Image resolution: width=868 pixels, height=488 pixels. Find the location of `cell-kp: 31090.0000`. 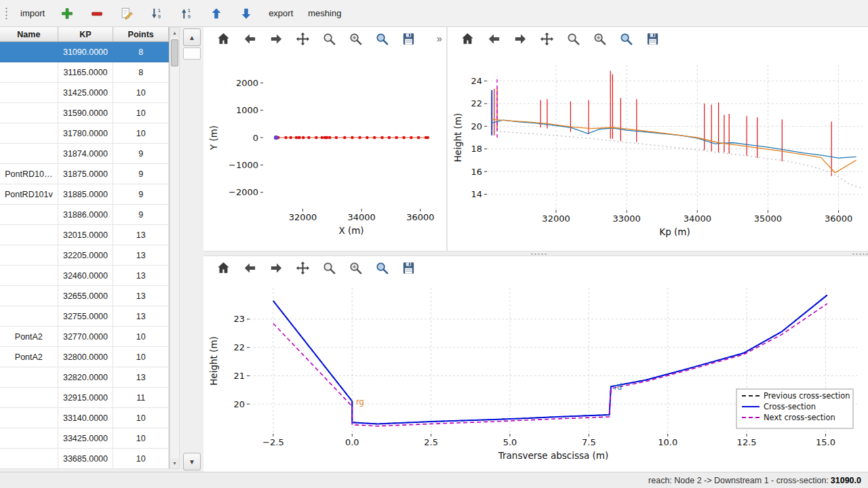

cell-kp: 31090.0000 is located at coordinates (86, 52).